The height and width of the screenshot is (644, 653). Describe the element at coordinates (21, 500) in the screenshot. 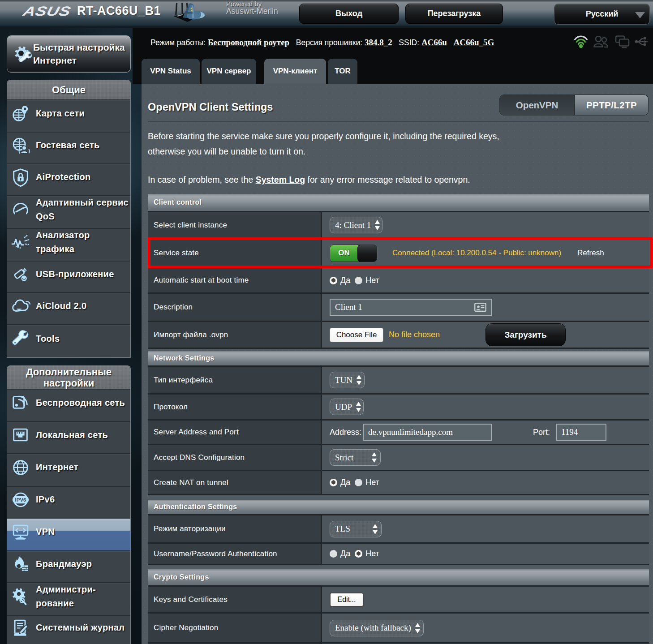

I see `svg-text: IPV6` at that location.